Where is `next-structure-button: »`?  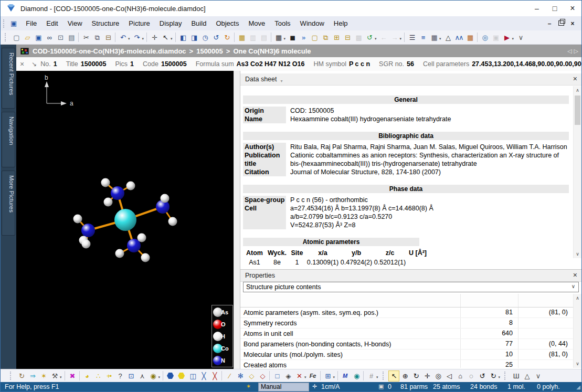 next-structure-button: » is located at coordinates (303, 38).